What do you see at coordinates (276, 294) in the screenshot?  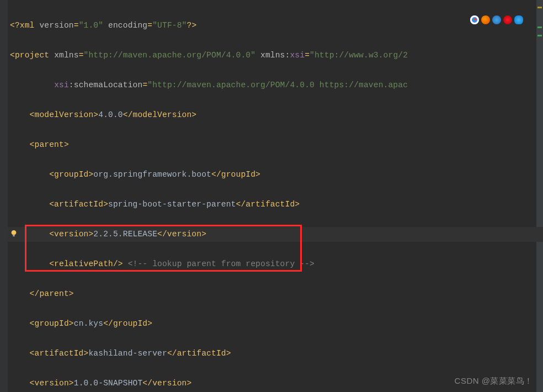 I see `code-line: </parent>` at bounding box center [276, 294].